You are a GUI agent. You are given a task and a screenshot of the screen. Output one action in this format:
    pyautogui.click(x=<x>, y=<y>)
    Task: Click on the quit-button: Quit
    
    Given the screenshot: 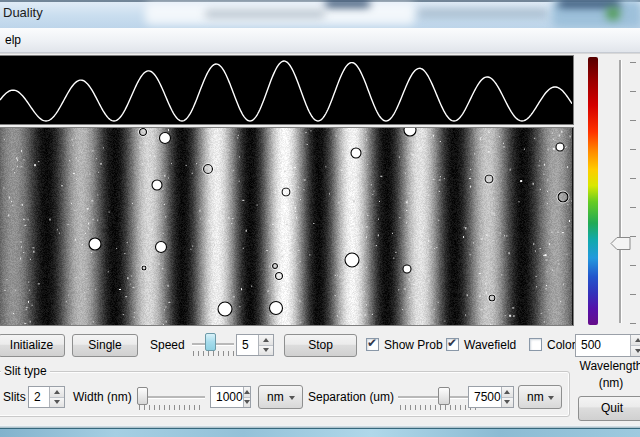 What is the action you would take?
    pyautogui.click(x=609, y=408)
    